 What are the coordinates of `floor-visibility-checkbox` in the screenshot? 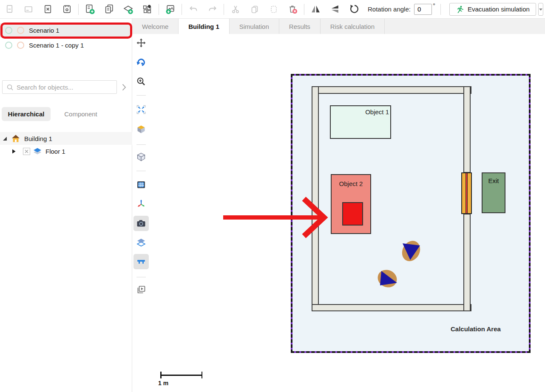 It's located at (26, 151).